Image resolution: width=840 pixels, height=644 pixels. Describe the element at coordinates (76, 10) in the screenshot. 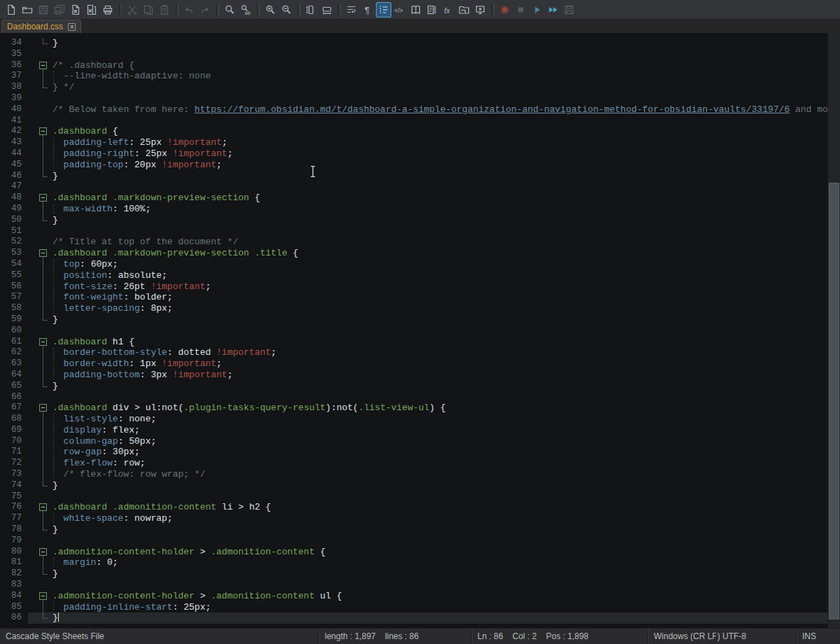

I see `close-file-button` at that location.